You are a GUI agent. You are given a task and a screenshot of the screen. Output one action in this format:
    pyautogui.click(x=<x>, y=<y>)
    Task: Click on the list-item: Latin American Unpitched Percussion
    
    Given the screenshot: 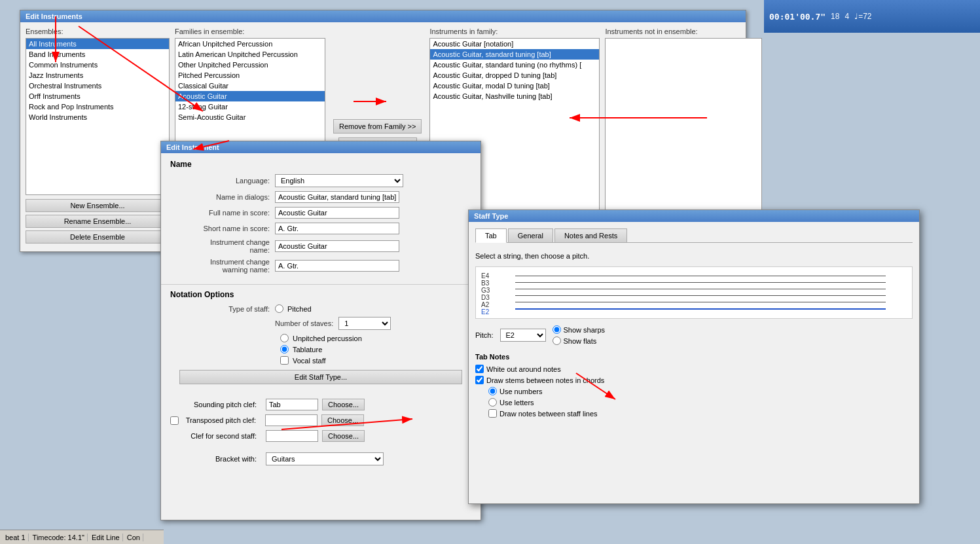 What is the action you would take?
    pyautogui.click(x=250, y=54)
    